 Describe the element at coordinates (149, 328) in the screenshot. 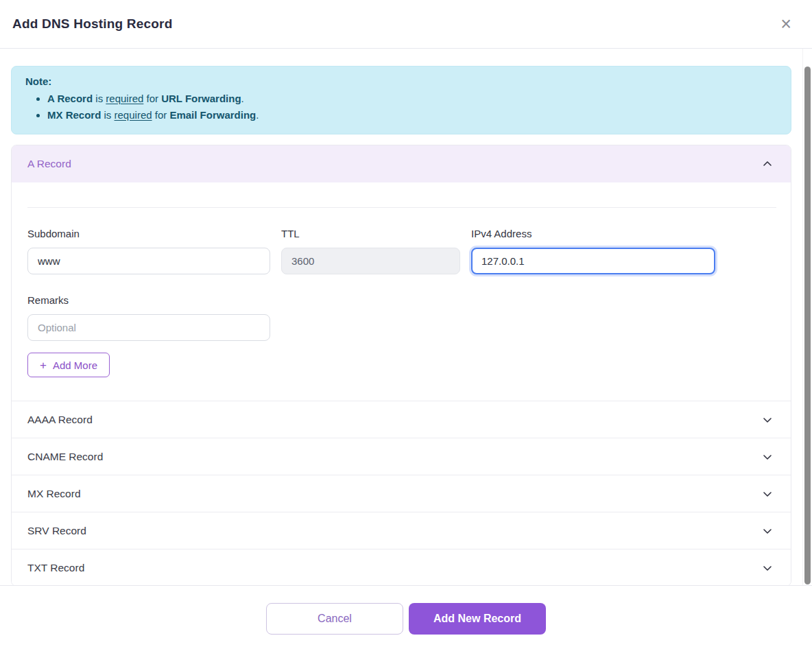

I see `remarks-input` at that location.